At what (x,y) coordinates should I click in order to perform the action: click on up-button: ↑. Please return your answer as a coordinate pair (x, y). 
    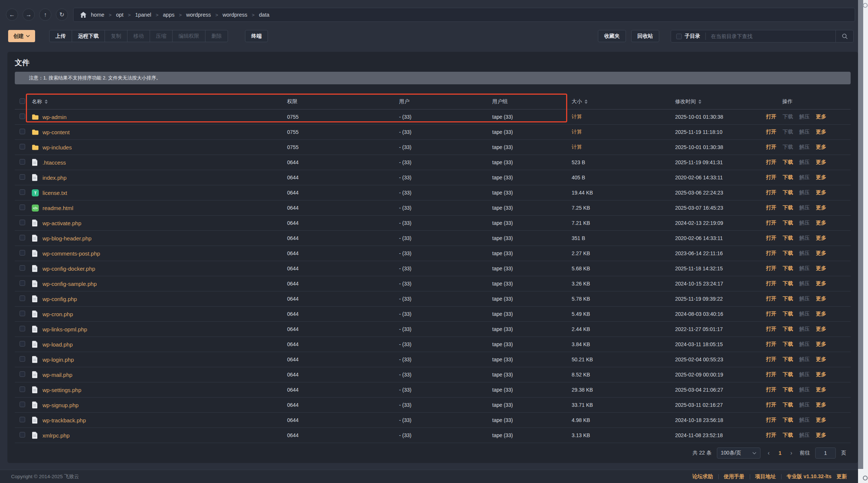
    Looking at the image, I should click on (45, 15).